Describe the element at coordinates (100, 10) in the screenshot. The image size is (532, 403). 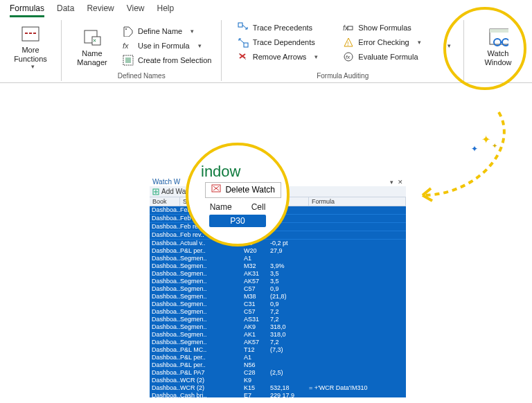
I see `tab-review: Review` at that location.